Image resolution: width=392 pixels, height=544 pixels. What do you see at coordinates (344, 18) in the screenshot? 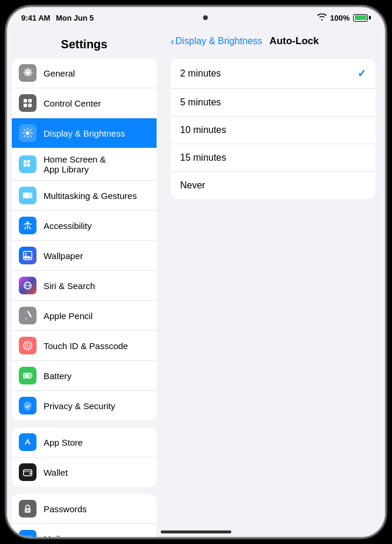
I see `status-indicators: 100%` at bounding box center [344, 18].